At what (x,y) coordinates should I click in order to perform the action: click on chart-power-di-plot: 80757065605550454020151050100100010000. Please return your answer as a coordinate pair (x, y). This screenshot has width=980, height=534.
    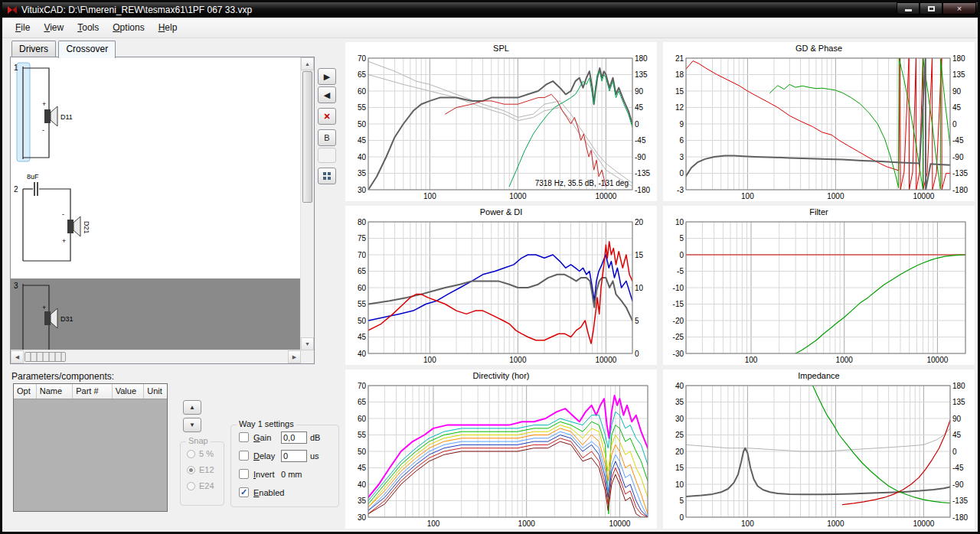
    Looking at the image, I should click on (501, 291).